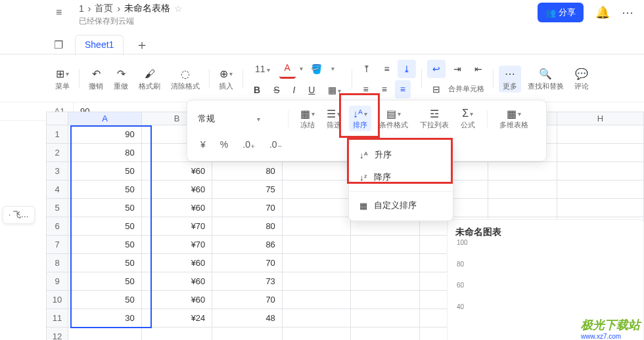 This screenshot has width=644, height=340. I want to click on sort-button: ↓ᴬ▾排序, so click(360, 118).